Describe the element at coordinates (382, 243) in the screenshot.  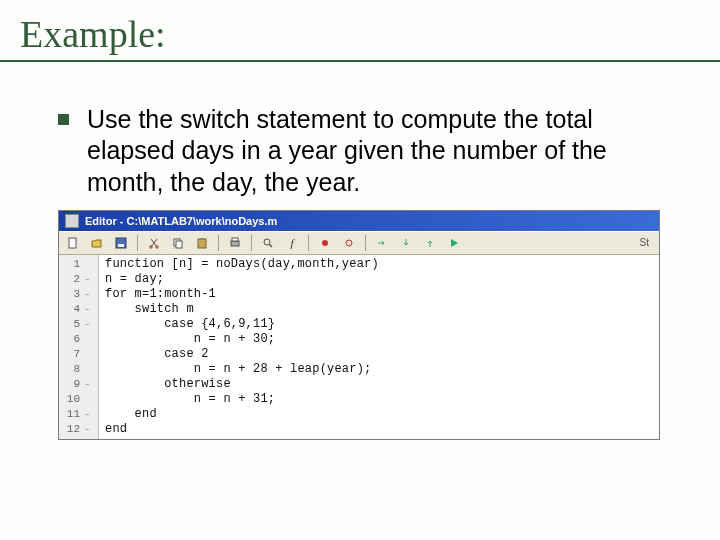
I see `step-button` at that location.